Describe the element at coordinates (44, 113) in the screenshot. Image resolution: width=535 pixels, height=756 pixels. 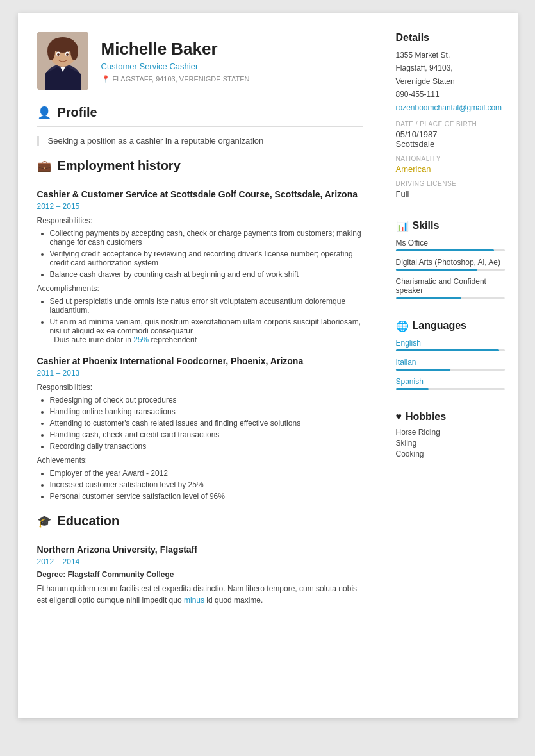
I see `profile-icon: 👤` at that location.